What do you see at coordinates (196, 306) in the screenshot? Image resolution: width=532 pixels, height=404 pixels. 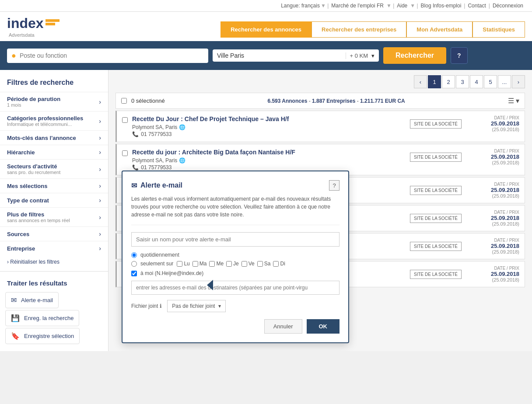 I see `fichier-select: Pas de fichier joint ▾` at bounding box center [196, 306].